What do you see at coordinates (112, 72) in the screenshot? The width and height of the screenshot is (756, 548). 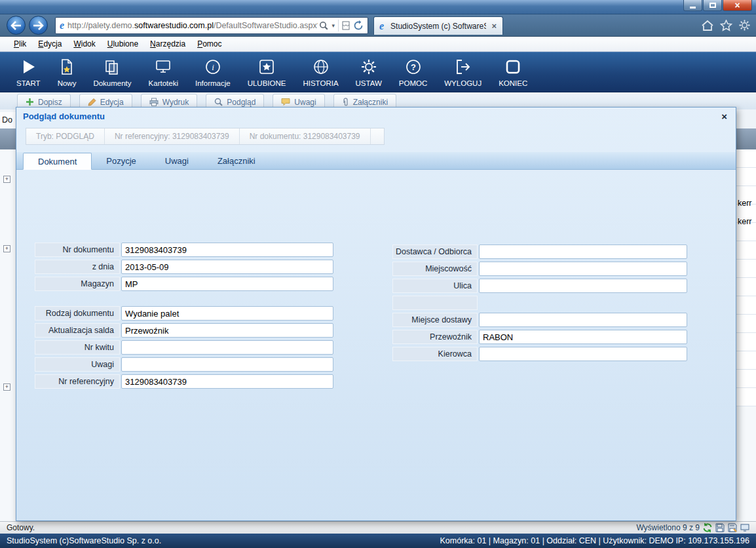 I see `toolbar-dokumenty: Dokumenty` at bounding box center [112, 72].